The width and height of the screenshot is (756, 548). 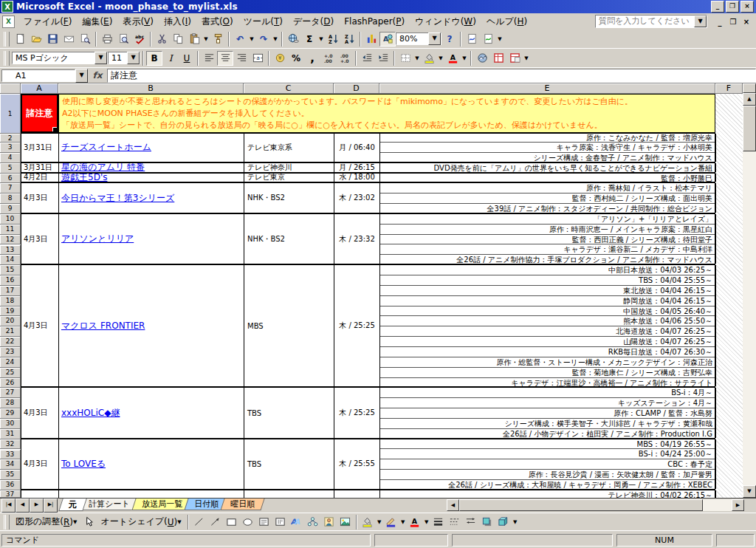 I want to click on row-header-31: 31, so click(x=10, y=434).